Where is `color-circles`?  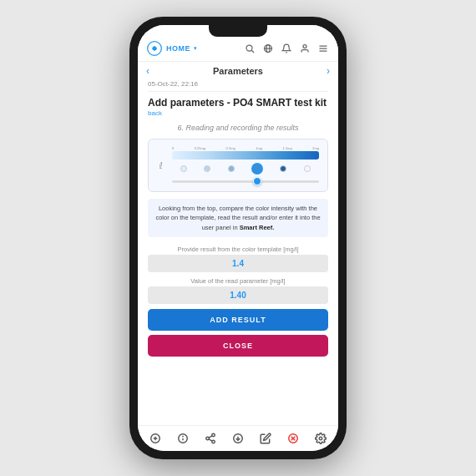 color-circles is located at coordinates (246, 169).